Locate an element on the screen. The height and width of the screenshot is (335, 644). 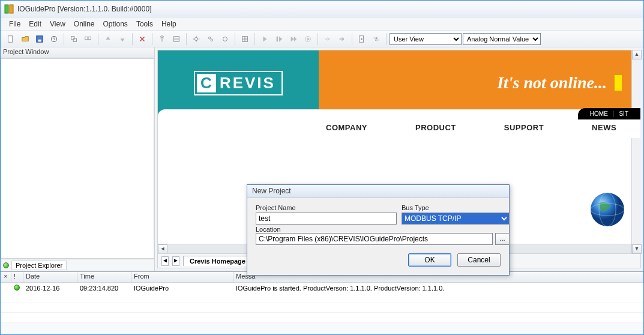
nav-product: PRODUCT is located at coordinates (436, 127).